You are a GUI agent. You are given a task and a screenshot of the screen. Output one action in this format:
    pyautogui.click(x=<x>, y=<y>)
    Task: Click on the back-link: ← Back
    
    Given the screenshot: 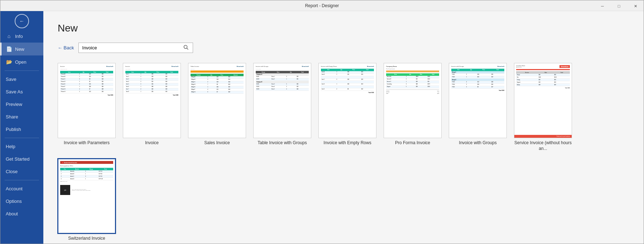 What is the action you would take?
    pyautogui.click(x=66, y=48)
    